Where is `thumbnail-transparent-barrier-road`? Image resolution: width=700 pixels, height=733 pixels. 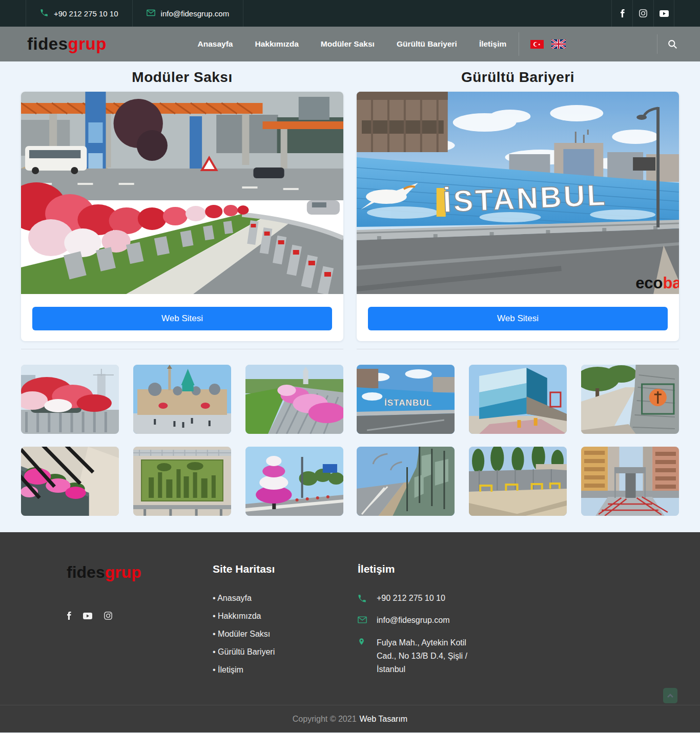
thumbnail-transparent-barrier-road is located at coordinates (406, 481).